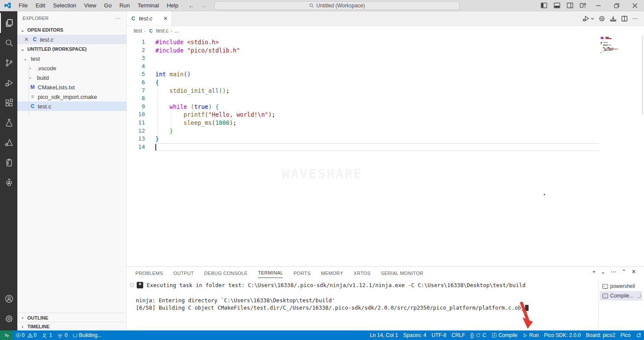 Image resolution: width=644 pixels, height=340 pixels. What do you see at coordinates (385, 139) in the screenshot?
I see `code-line-13: 13}` at bounding box center [385, 139].